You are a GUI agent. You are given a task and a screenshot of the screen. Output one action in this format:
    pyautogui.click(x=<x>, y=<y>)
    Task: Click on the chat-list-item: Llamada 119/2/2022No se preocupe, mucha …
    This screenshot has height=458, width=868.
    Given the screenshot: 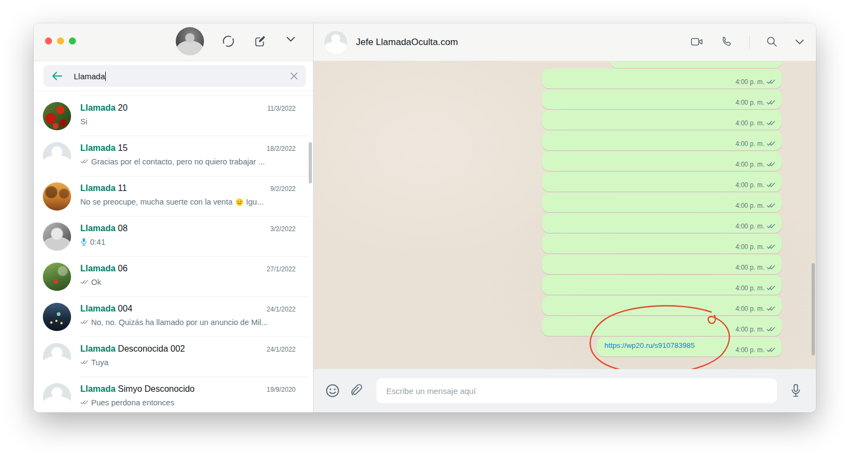 What is the action you would take?
    pyautogui.click(x=174, y=196)
    